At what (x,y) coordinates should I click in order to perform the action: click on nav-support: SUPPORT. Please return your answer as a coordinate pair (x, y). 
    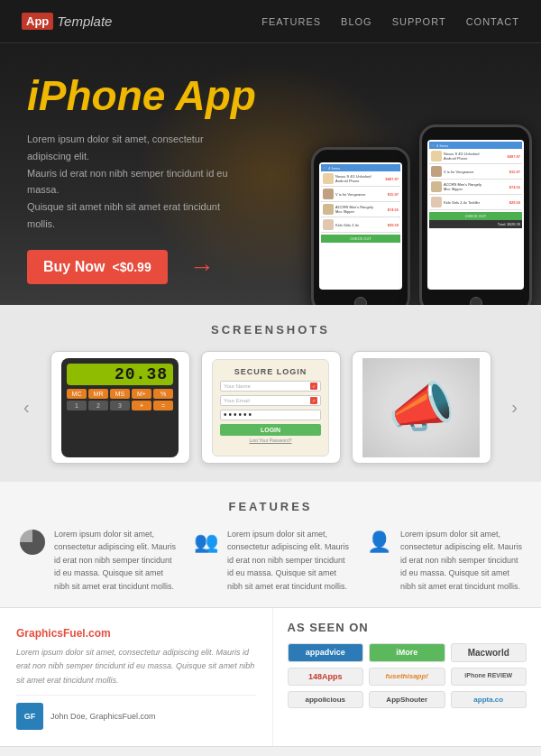
    Looking at the image, I should click on (419, 22).